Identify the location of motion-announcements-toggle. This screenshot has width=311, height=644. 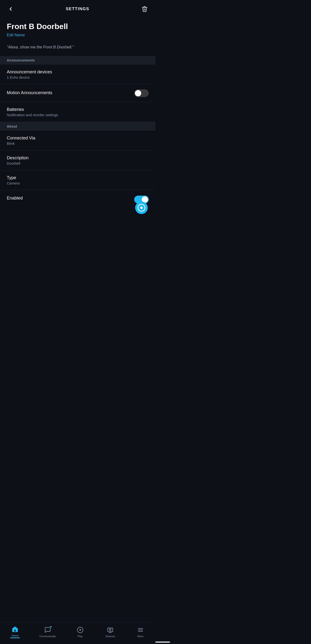
(141, 93).